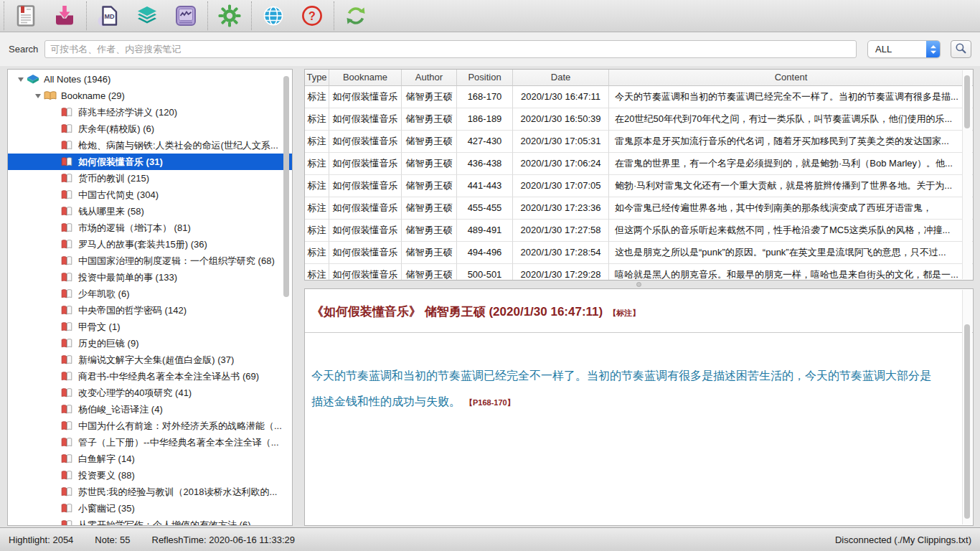 The width and height of the screenshot is (980, 551). What do you see at coordinates (143, 245) in the screenshot?
I see `sidebar-item-label: 罗马人的故事(套装共15册) (36)` at bounding box center [143, 245].